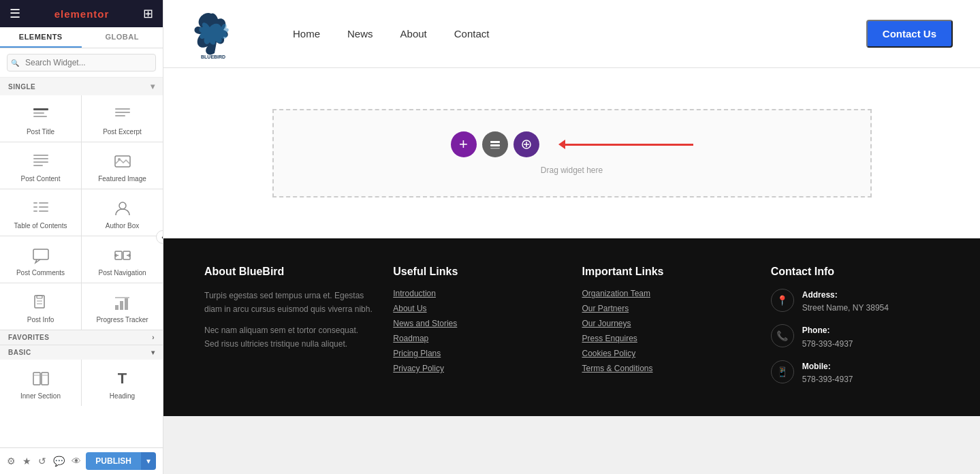  I want to click on section-basic-label: BASIC, so click(20, 353).